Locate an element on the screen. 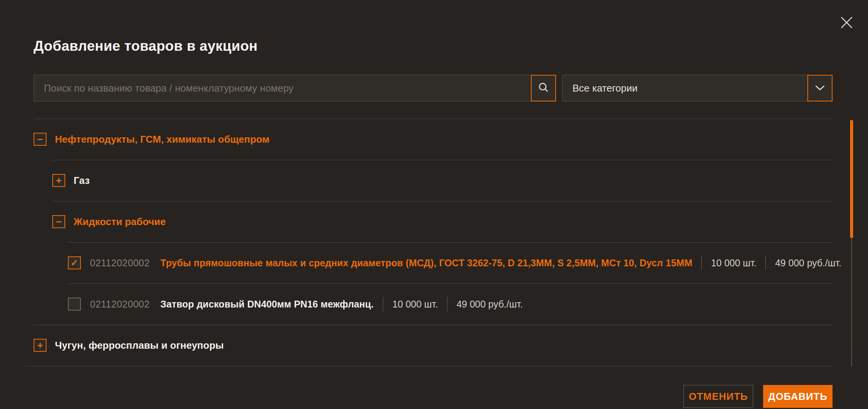 Image resolution: width=868 pixels, height=409 pixels. close-icon is located at coordinates (847, 23).